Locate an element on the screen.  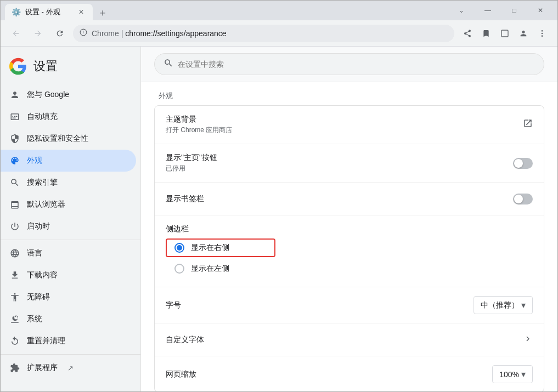
globe-icon is located at coordinates (15, 253).